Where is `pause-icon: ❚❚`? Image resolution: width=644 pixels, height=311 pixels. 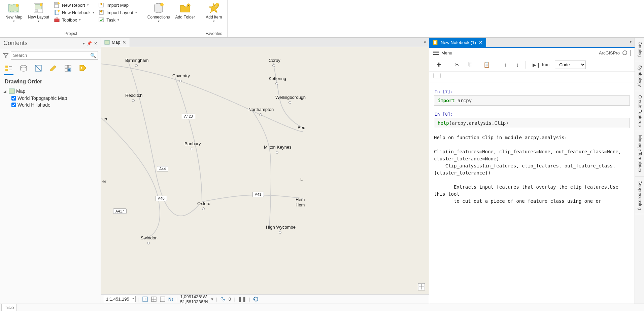 pause-icon: ❚❚ is located at coordinates (242, 299).